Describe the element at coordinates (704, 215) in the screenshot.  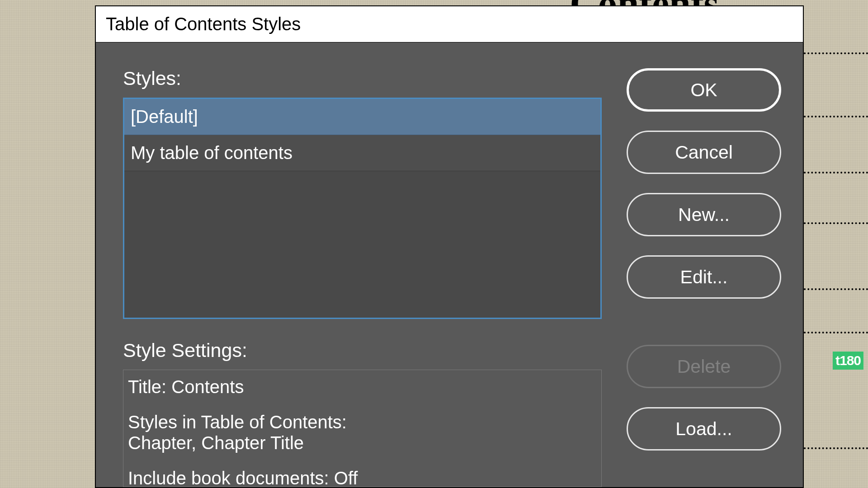
I see `new-button: New...` at that location.